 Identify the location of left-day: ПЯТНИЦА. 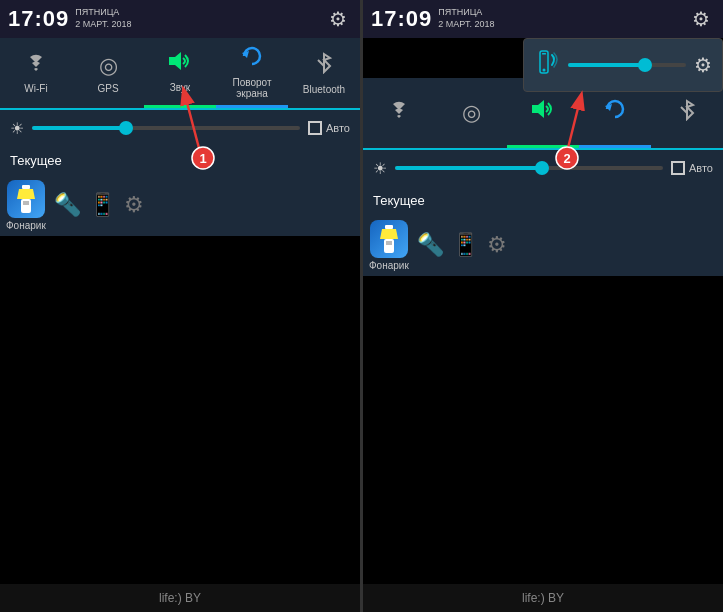
(103, 13).